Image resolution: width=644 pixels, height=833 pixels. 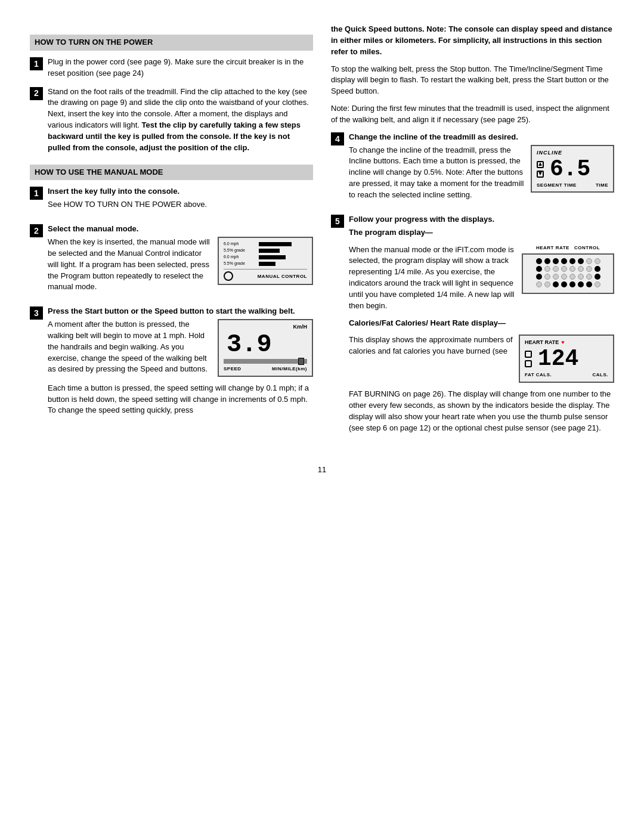 I want to click on speed-slider-thumb, so click(x=301, y=361).